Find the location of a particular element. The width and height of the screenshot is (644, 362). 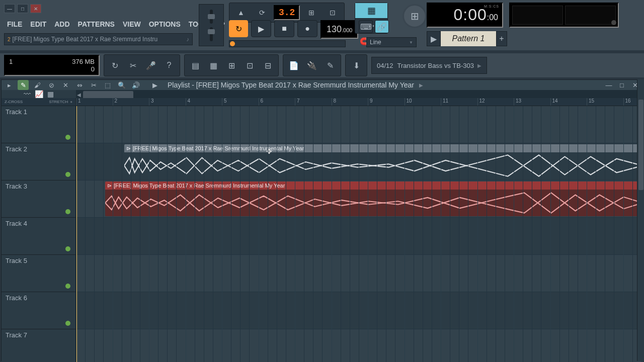

pl-sync-button: ▶ is located at coordinates (155, 85).